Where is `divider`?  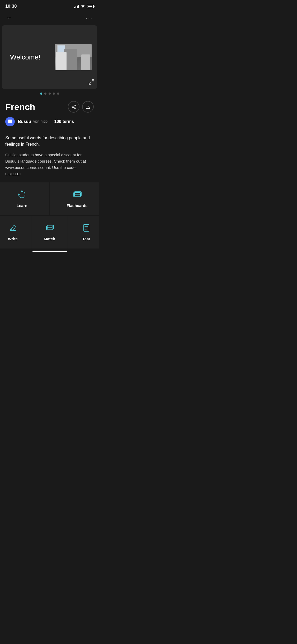
divider is located at coordinates (51, 122).